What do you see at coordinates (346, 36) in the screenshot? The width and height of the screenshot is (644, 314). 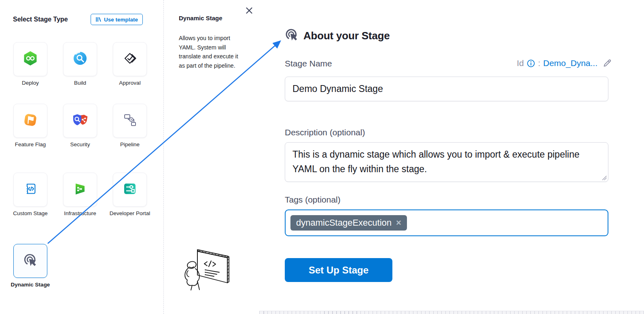 I see `form-title: About your Stage` at bounding box center [346, 36].